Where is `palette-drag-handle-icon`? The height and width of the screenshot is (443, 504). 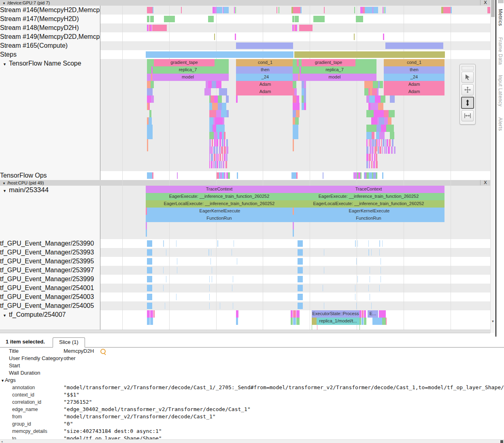 palette-drag-handle-icon is located at coordinates (468, 68).